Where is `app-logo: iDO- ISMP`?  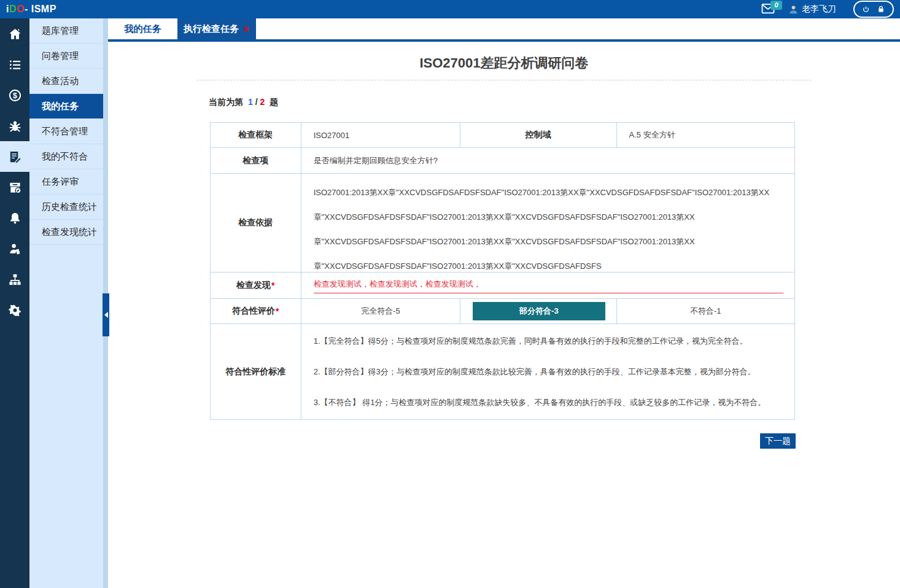
app-logo: iDO- ISMP is located at coordinates (31, 9).